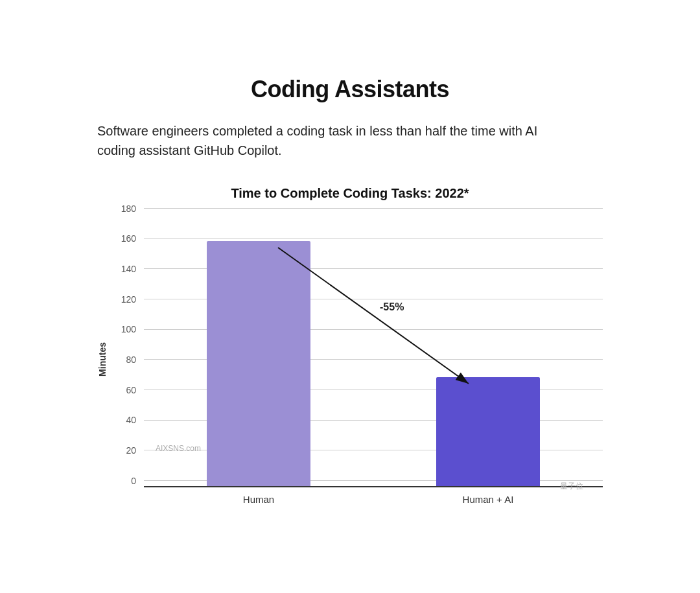  What do you see at coordinates (373, 209) in the screenshot?
I see `grid-line` at bounding box center [373, 209].